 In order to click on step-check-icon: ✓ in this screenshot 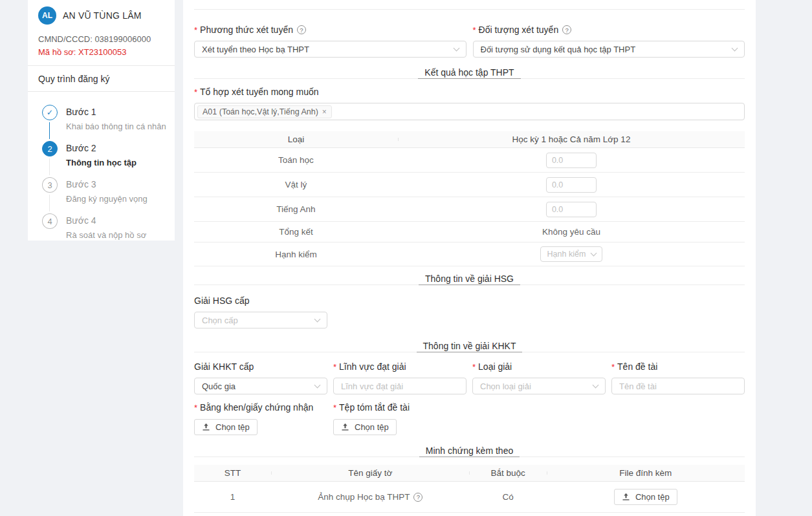, I will do `click(50, 113)`.